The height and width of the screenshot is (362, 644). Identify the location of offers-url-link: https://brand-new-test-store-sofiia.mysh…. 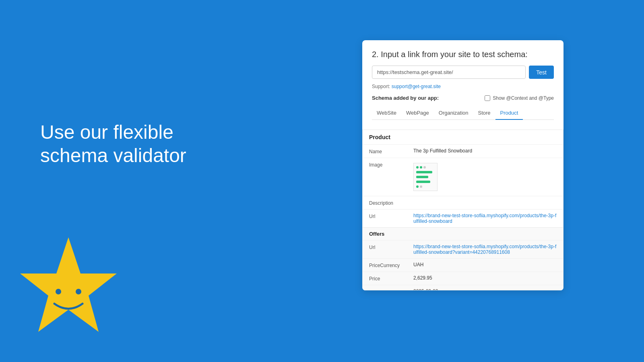
(485, 249).